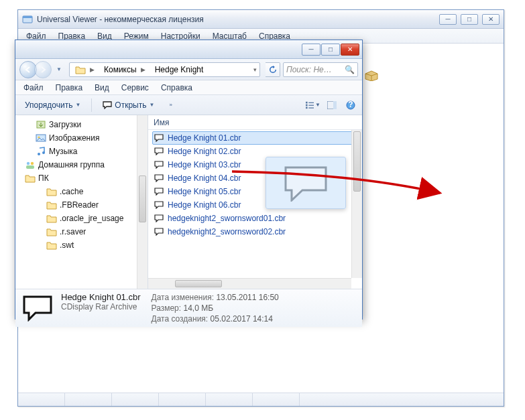  What do you see at coordinates (261, 19) in the screenshot?
I see `uv-titlebar: Universal Viewer - некоммерческая лиценз…` at bounding box center [261, 19].